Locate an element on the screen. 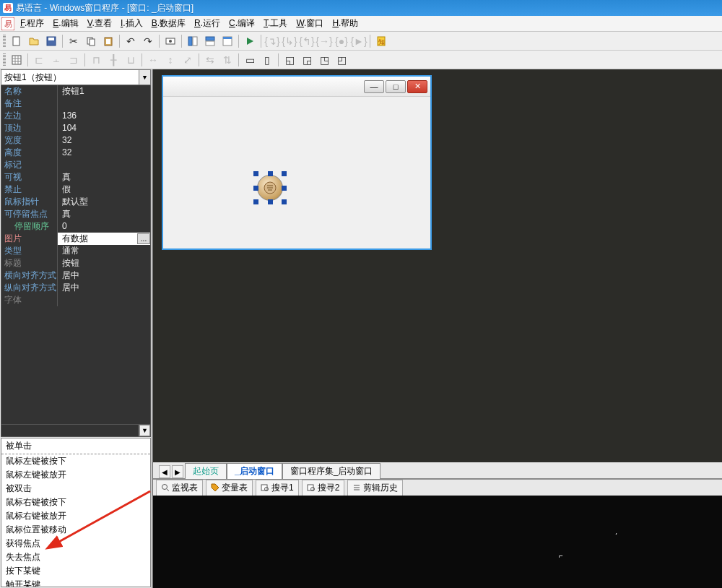  event-item: 获得焦点 is located at coordinates (76, 543).